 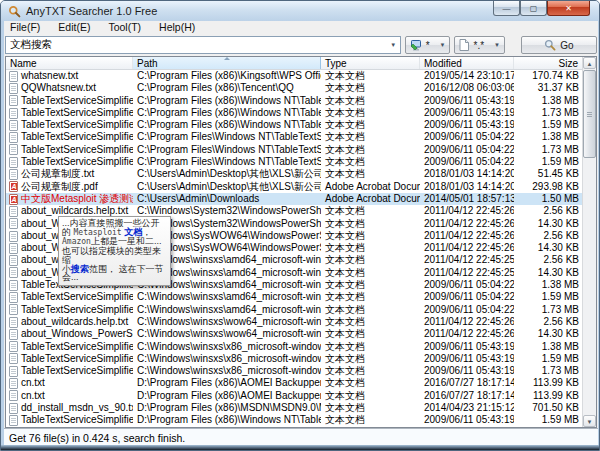 I want to click on column-header-name: Name, so click(x=70, y=63).